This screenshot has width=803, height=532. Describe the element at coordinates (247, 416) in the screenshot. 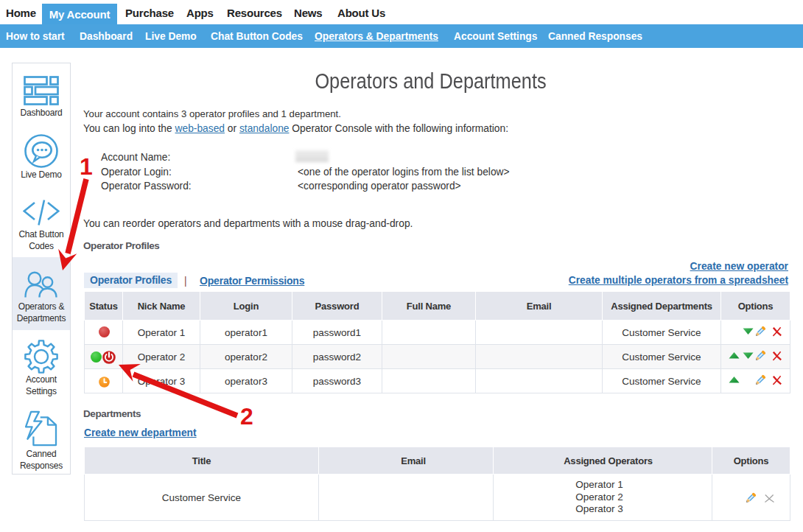

I see `svg-text: 2` at that location.